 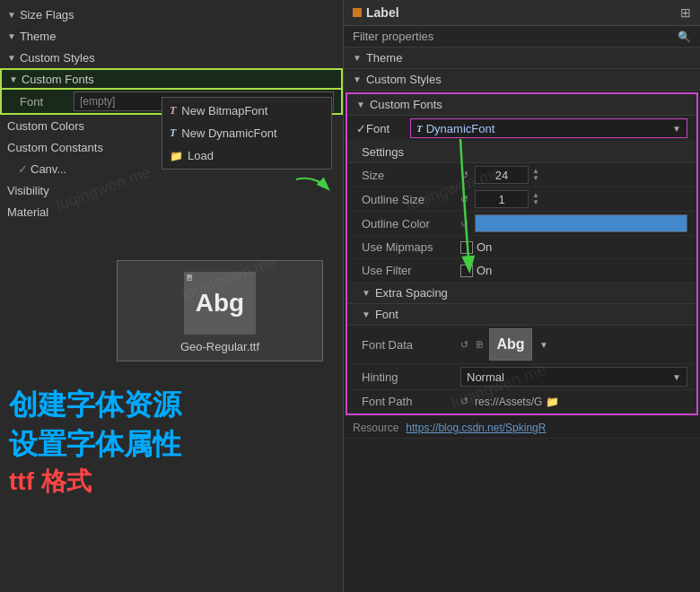 I want to click on filter-checkbox: On, so click(x=476, y=271).